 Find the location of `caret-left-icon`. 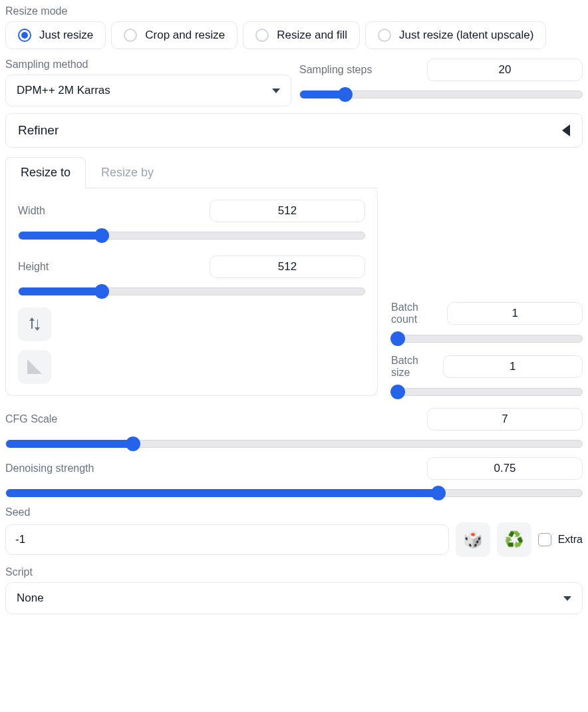

caret-left-icon is located at coordinates (566, 130).